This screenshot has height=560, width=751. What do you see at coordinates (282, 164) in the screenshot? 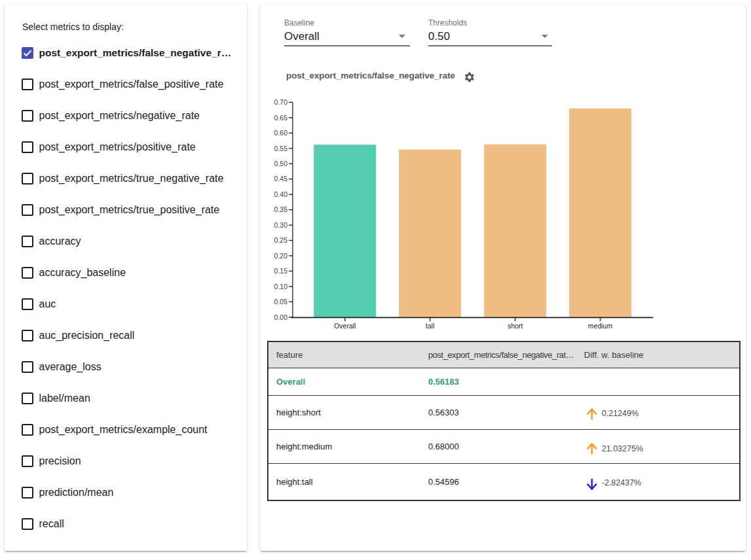
I see `svg-text: 0.50` at bounding box center [282, 164].